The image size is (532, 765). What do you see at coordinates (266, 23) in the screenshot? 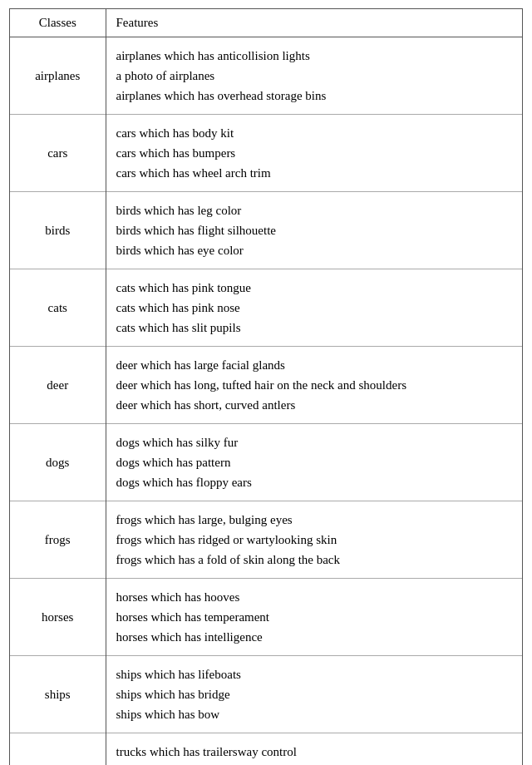
I see `table-header-row: Classes Features` at bounding box center [266, 23].